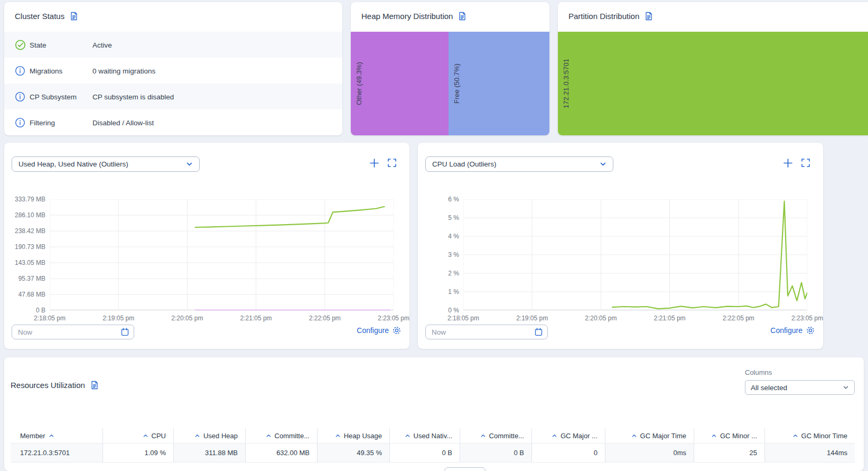 This screenshot has height=471, width=868. What do you see at coordinates (124, 71) in the screenshot?
I see `cluster-row-value: 0 waiting migrations` at bounding box center [124, 71].